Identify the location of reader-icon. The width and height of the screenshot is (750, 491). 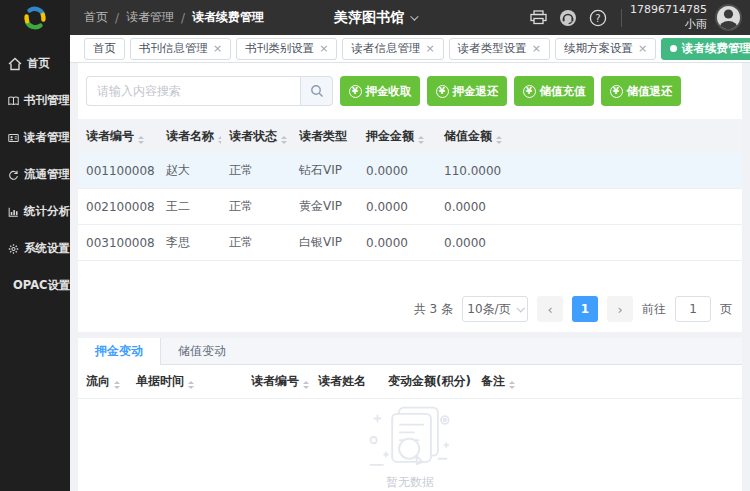
(14, 138).